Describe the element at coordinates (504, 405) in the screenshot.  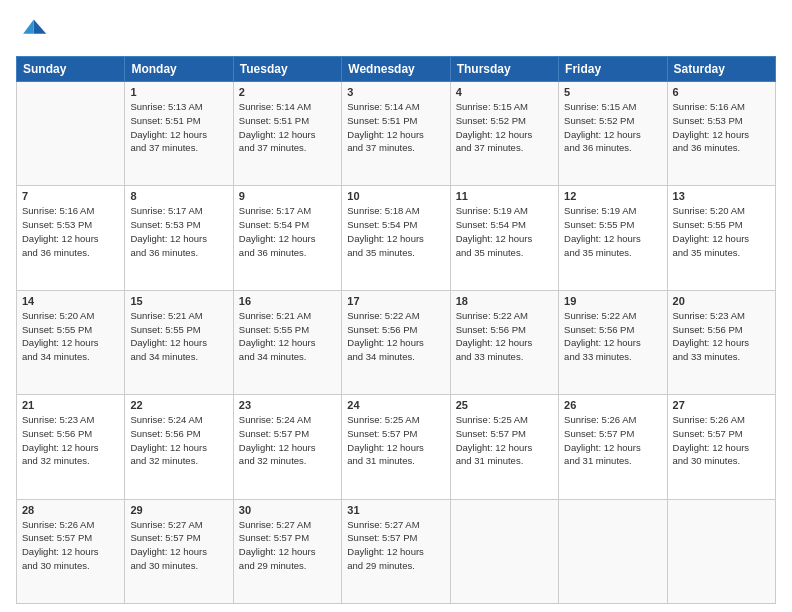
I see `day-number: 25` at that location.